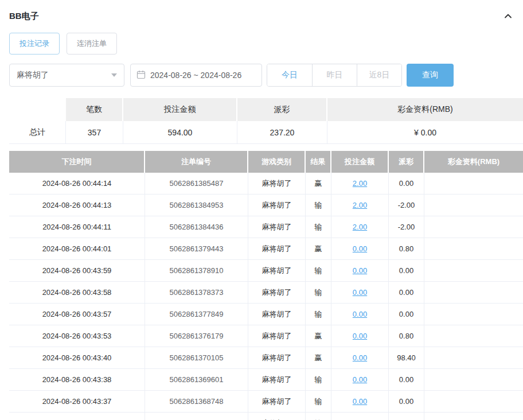  What do you see at coordinates (266, 271) in the screenshot?
I see `table-row: 2024-08-26 00:43:595062861378910麻将胡了输0.0…` at bounding box center [266, 271].